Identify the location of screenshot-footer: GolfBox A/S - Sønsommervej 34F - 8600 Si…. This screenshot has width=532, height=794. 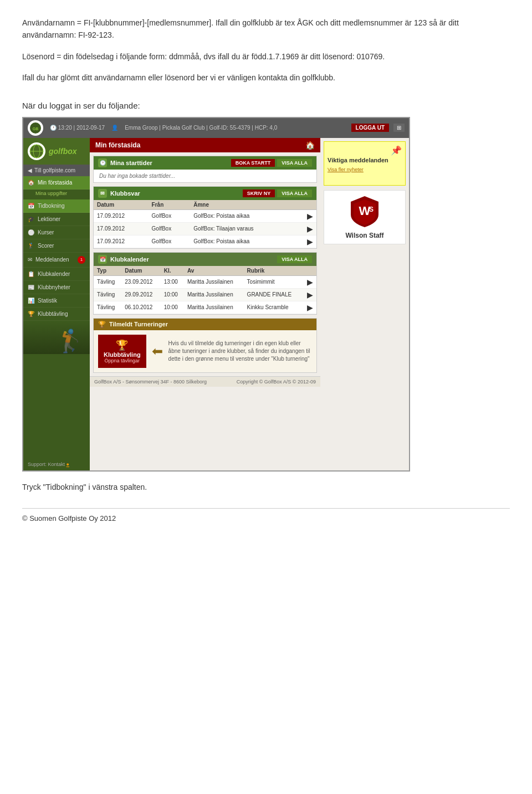
(205, 381).